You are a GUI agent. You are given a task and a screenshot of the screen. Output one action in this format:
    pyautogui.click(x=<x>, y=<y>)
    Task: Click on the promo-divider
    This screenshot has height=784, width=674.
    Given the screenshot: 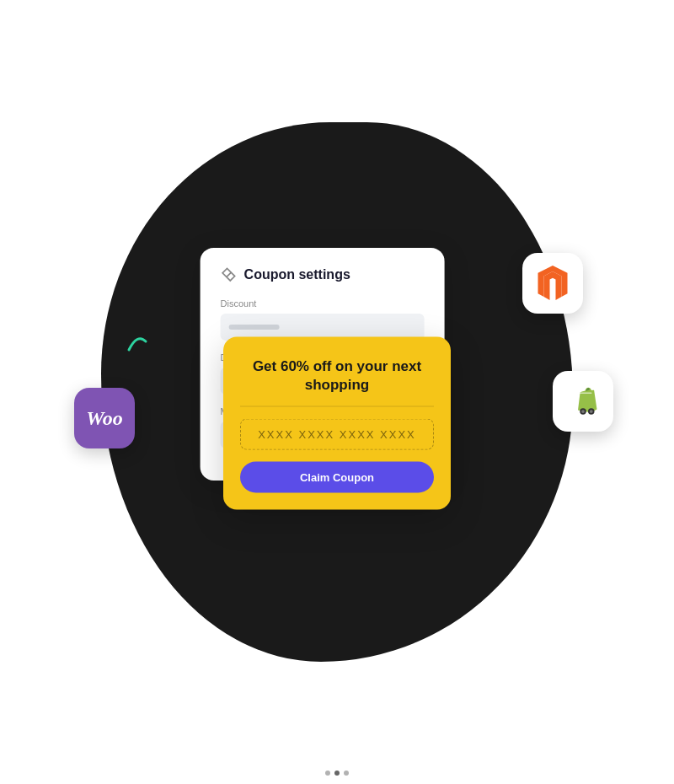 What is the action you would take?
    pyautogui.click(x=337, y=406)
    